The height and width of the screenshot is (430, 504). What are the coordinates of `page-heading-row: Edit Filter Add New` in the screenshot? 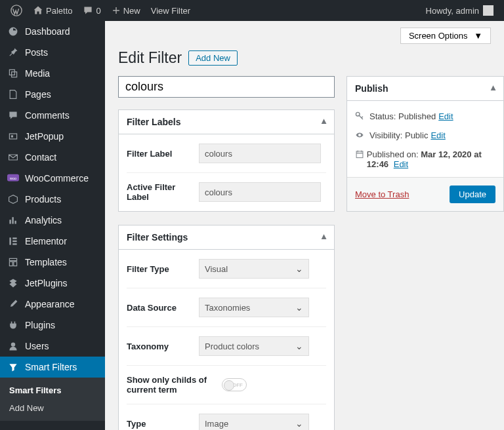 It's located at (304, 58).